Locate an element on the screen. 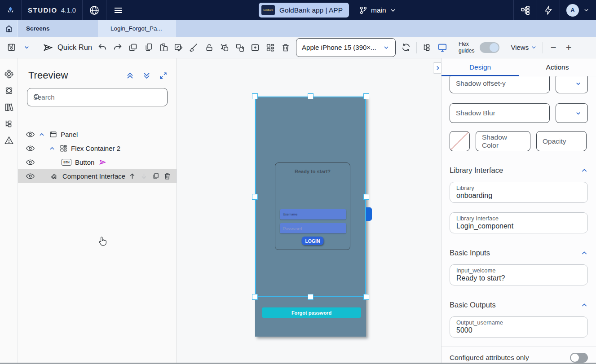  integrations-button is located at coordinates (525, 10).